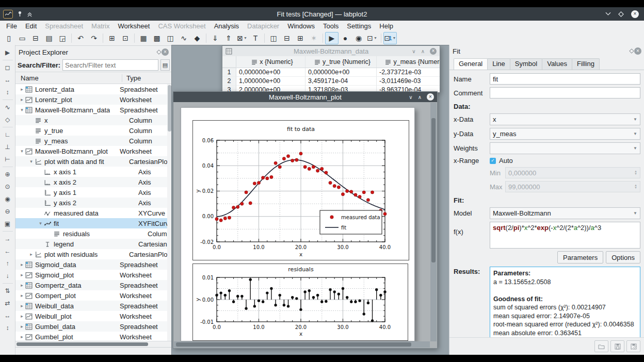  I want to click on menu-item-file: File, so click(11, 26).